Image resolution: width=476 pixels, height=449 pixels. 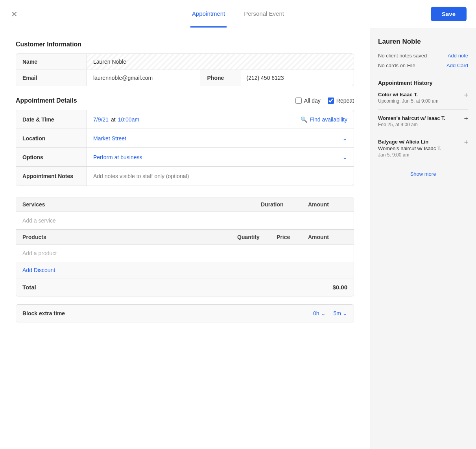 What do you see at coordinates (238, 14) in the screenshot?
I see `tab-bar: Appointment Personal Event` at bounding box center [238, 14].